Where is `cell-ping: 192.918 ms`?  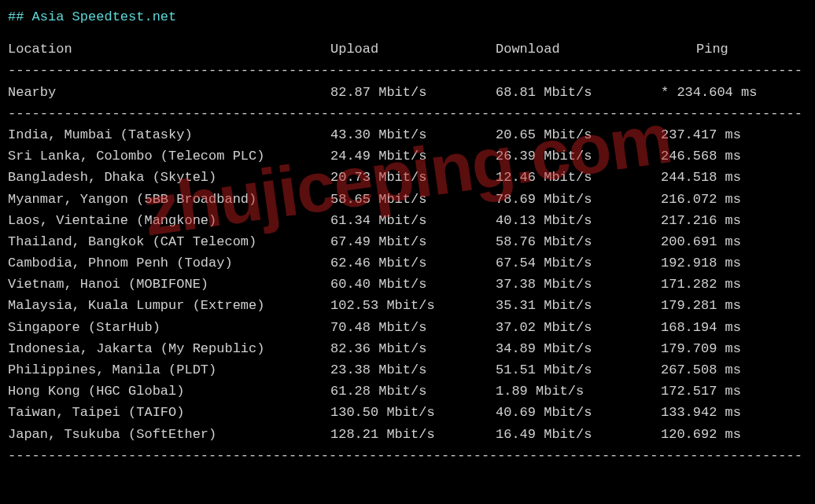
cell-ping: 192.918 ms is located at coordinates (701, 263).